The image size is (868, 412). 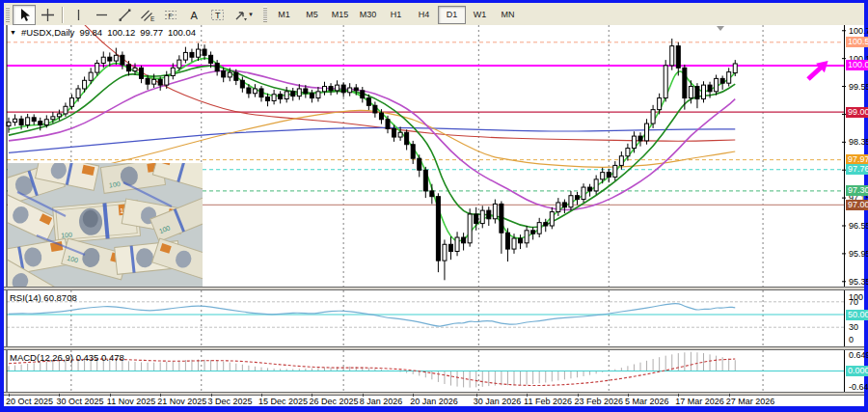 What do you see at coordinates (856, 112) in the screenshot?
I see `price-level-badge: 99.00` at bounding box center [856, 112].